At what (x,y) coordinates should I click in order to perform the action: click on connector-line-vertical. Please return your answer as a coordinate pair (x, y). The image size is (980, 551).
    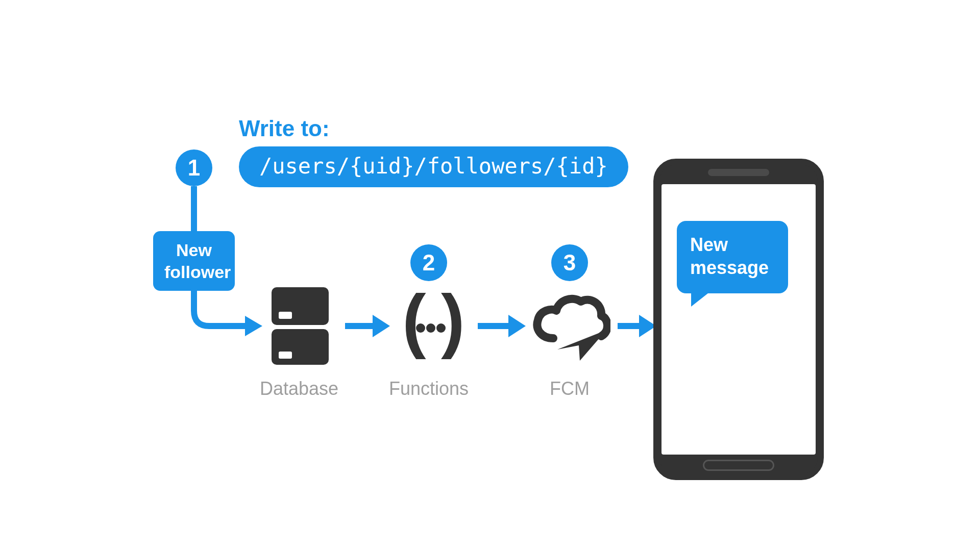
    Looking at the image, I should click on (194, 210).